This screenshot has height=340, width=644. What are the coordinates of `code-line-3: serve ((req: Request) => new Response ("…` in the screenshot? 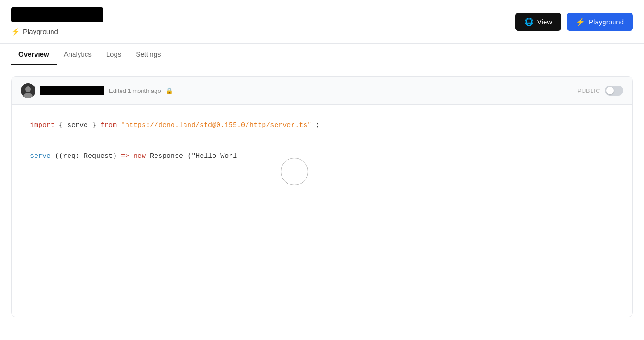 It's located at (322, 156).